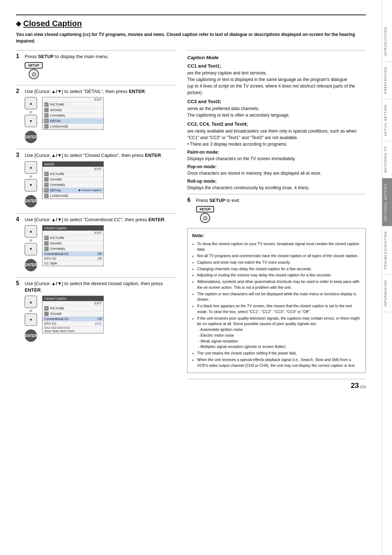 The width and height of the screenshot is (392, 555). Describe the element at coordinates (191, 200) in the screenshot. I see `step-6-num: 6` at that location.